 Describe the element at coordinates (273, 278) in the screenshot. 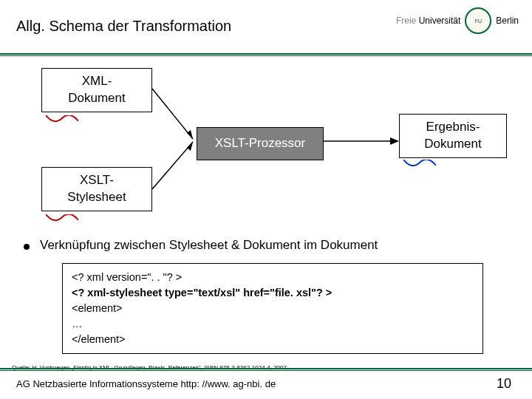

I see `code-line: <? xml version=". . "? >` at that location.